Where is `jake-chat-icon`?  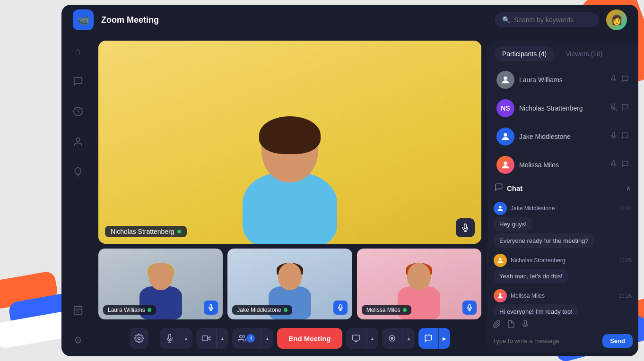 jake-chat-icon is located at coordinates (625, 137).